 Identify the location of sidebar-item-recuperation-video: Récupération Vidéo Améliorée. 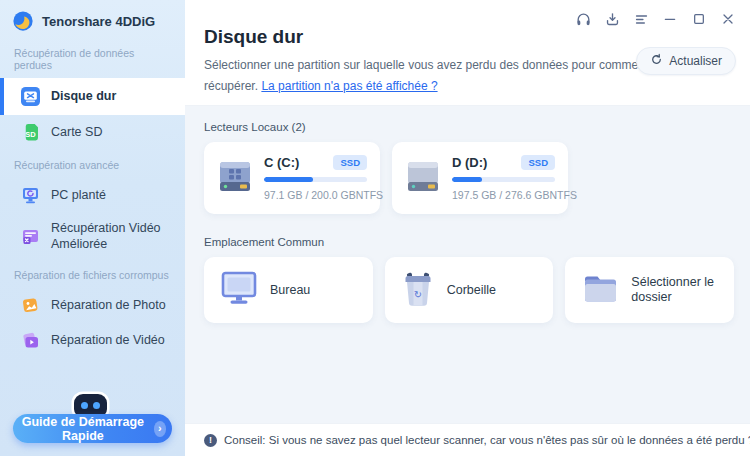
(92, 236).